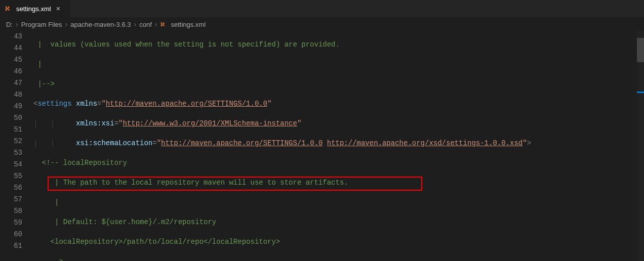  Describe the element at coordinates (322, 9) in the screenshot. I see `tab-bar: ℵ settings.xml ×` at that location.